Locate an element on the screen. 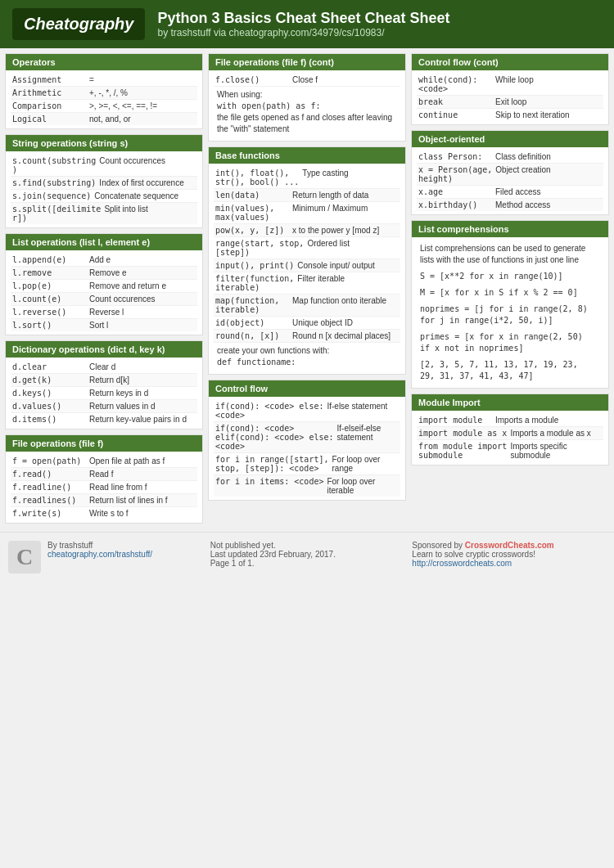  row-desc: Open file at path as f is located at coordinates (142, 461).